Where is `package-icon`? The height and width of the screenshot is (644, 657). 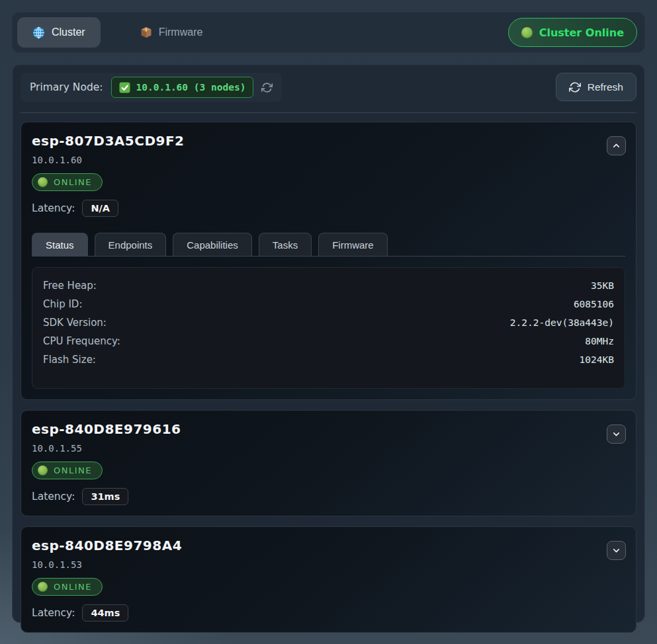
package-icon is located at coordinates (146, 32).